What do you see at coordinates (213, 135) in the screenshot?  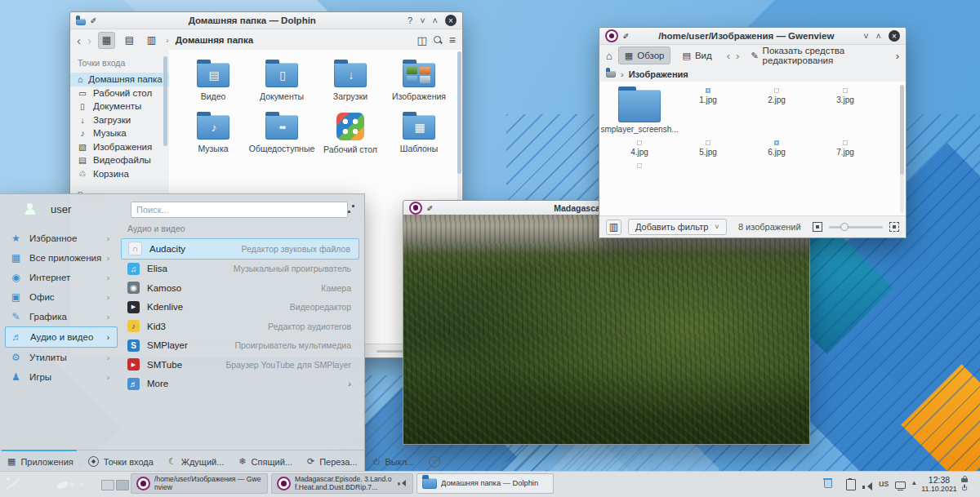 I see `folder-item-music: ♪Музыка` at bounding box center [213, 135].